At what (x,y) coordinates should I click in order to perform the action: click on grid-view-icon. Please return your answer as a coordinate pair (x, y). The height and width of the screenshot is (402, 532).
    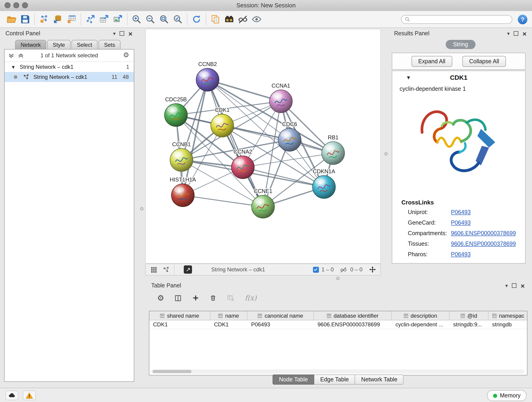
    Looking at the image, I should click on (154, 269).